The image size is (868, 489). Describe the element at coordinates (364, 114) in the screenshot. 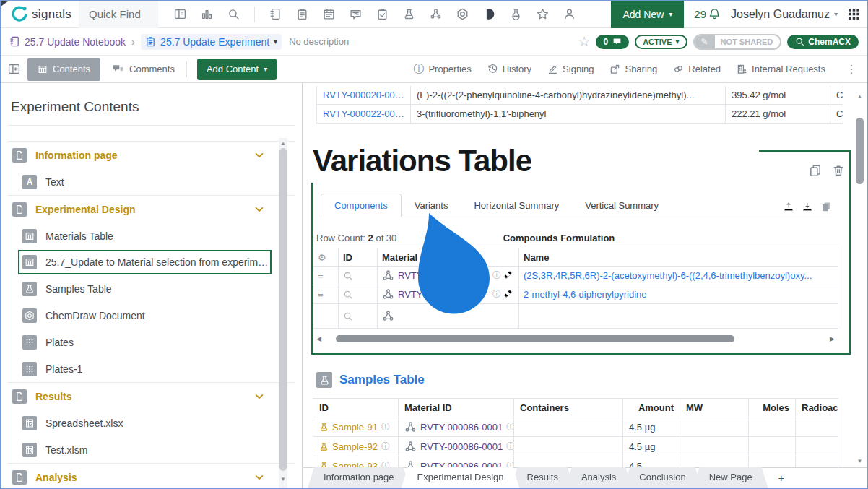

I see `material-link: RVTY-000022-0001` at that location.